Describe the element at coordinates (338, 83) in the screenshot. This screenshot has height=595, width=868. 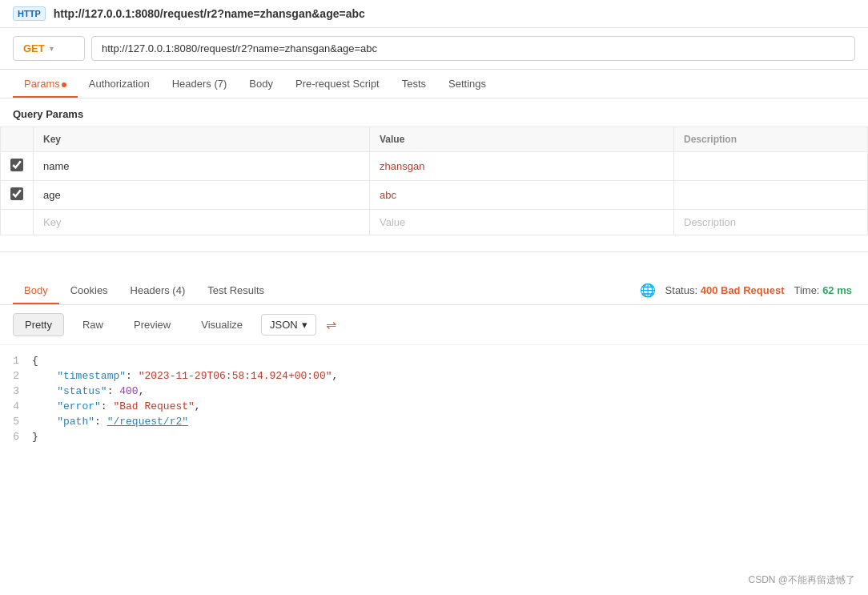
I see `tab-prerequest: Pre-request Script` at that location.